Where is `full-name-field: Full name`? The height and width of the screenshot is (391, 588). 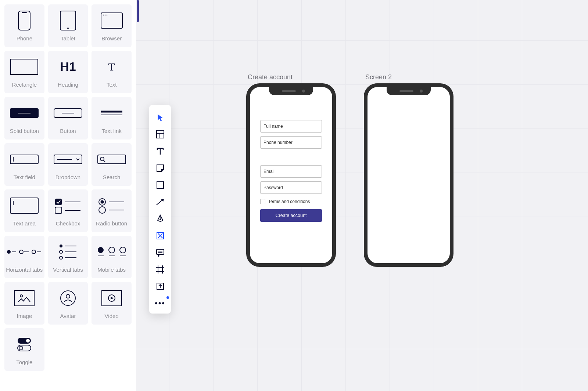
full-name-field: Full name is located at coordinates (291, 126).